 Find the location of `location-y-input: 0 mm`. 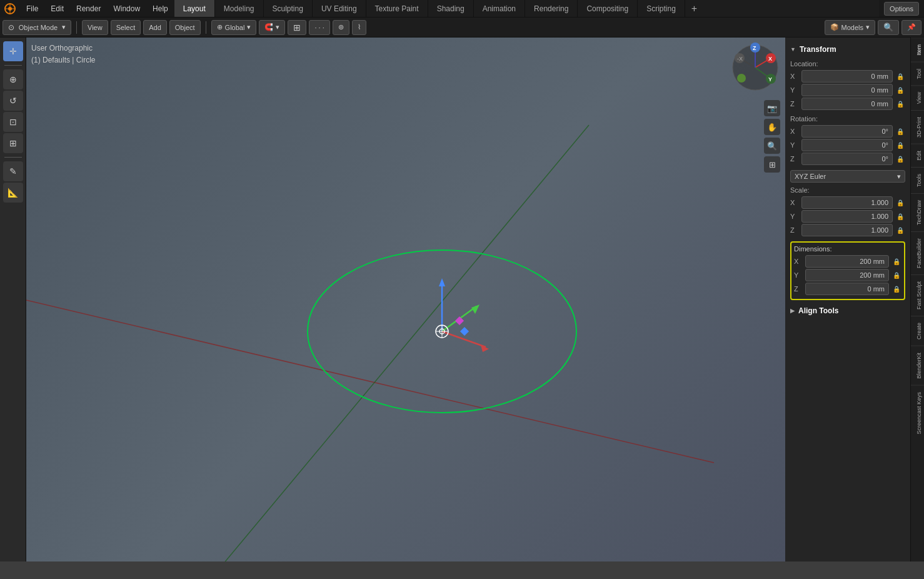

location-y-input: 0 mm is located at coordinates (847, 90).